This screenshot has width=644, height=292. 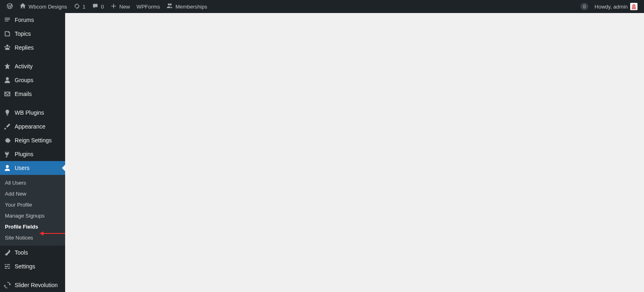 What do you see at coordinates (7, 34) in the screenshot?
I see `topics-icon` at bounding box center [7, 34].